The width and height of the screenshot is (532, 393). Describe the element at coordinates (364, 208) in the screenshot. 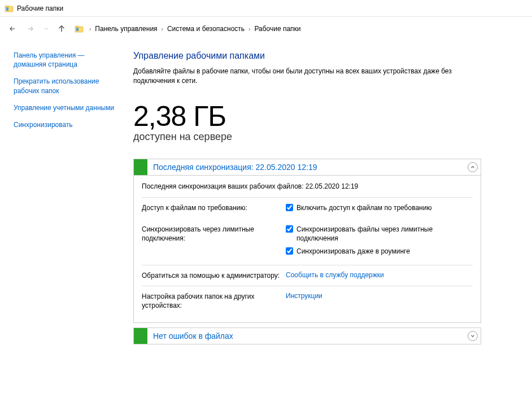

I see `checkbox-label: Включить доступ к файлам по требованию` at that location.